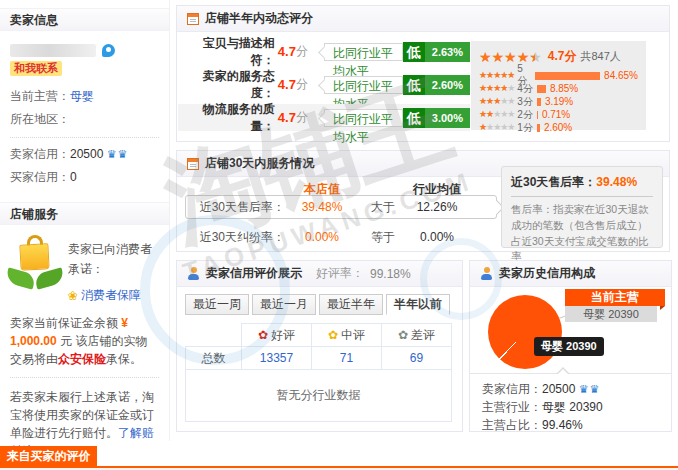  What do you see at coordinates (319, 396) in the screenshot?
I see `rating-table-empty-row: 暂无分行业数据` at bounding box center [319, 396].